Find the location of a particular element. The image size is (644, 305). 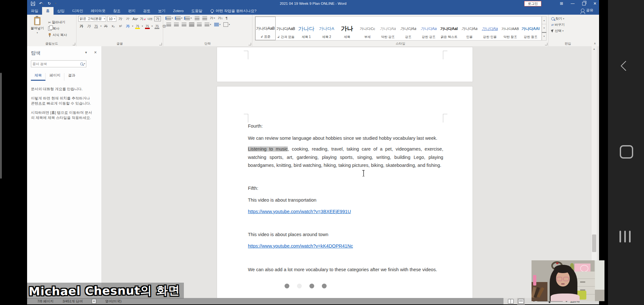

format-painter-button: 서식 복사 is located at coordinates (57, 35).